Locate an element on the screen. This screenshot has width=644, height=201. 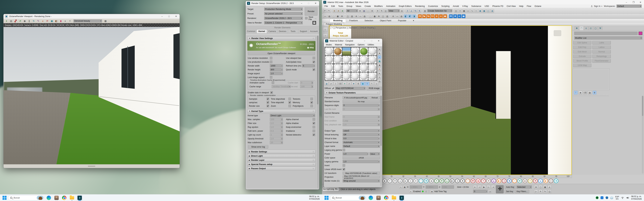
renderer-dropdown: OctaneRender 2026.2 - 26.5▾ is located at coordinates (284, 18).